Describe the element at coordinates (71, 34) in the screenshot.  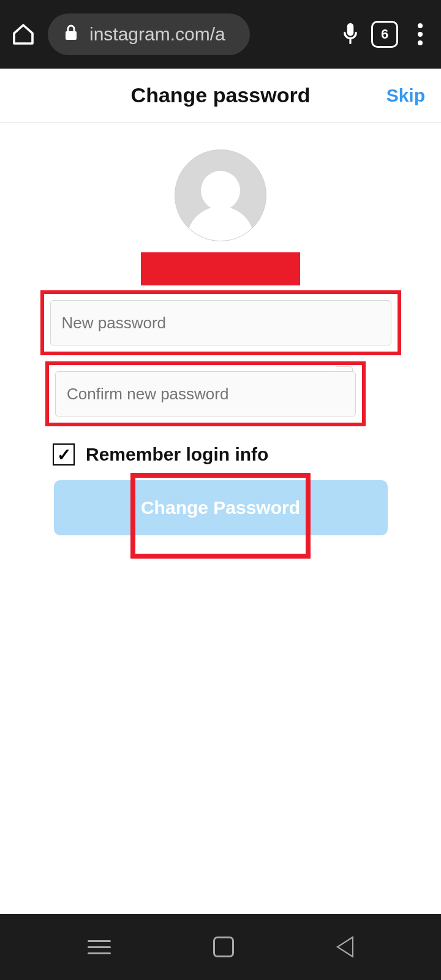
I see `lock-icon` at that location.